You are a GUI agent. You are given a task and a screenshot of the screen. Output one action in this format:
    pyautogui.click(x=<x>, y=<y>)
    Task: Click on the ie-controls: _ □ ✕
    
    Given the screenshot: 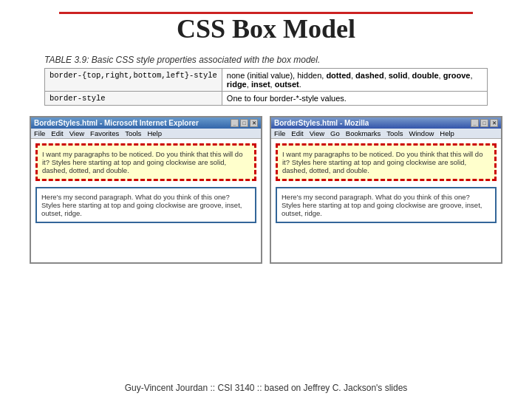 What is the action you would take?
    pyautogui.click(x=244, y=123)
    